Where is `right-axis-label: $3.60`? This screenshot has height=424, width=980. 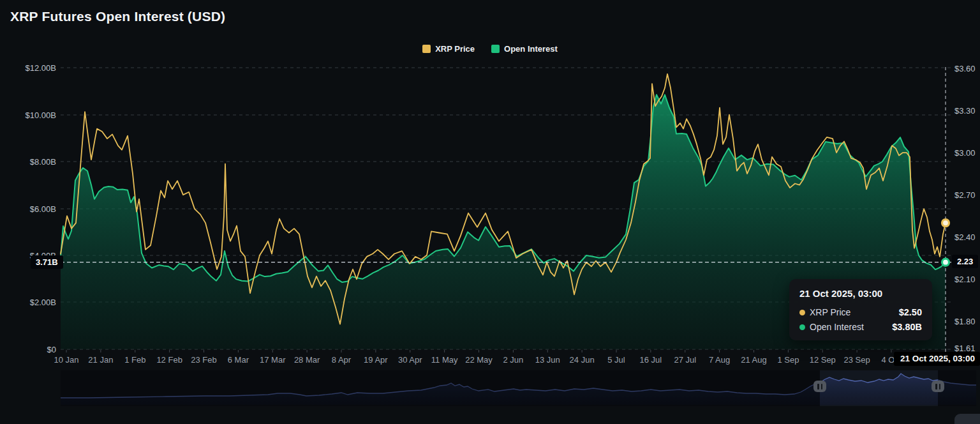
right-axis-label: $3.60 is located at coordinates (965, 69).